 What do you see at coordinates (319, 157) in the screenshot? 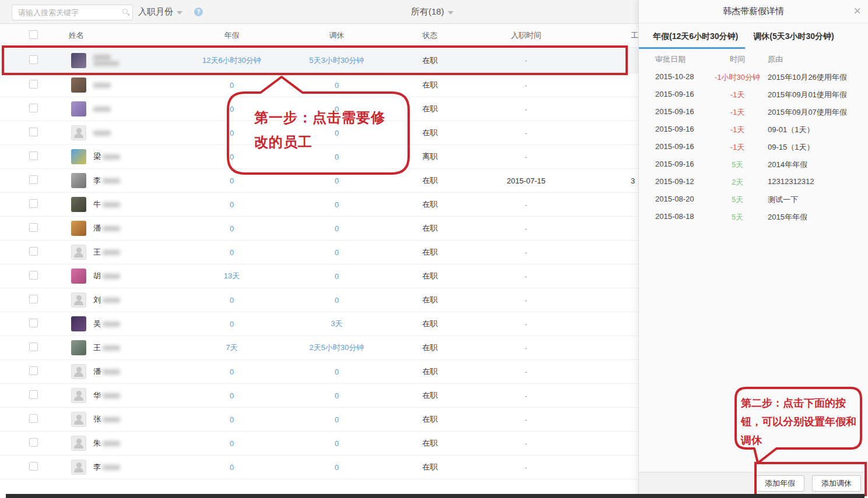
I see `table-row: 梁00离职-` at bounding box center [319, 157].